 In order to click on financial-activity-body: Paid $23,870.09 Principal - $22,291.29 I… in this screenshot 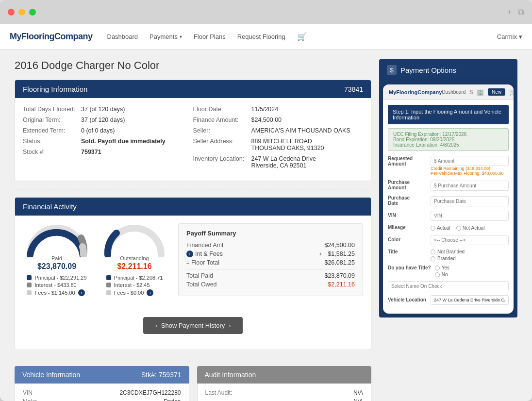, I will do `click(193, 260)`.